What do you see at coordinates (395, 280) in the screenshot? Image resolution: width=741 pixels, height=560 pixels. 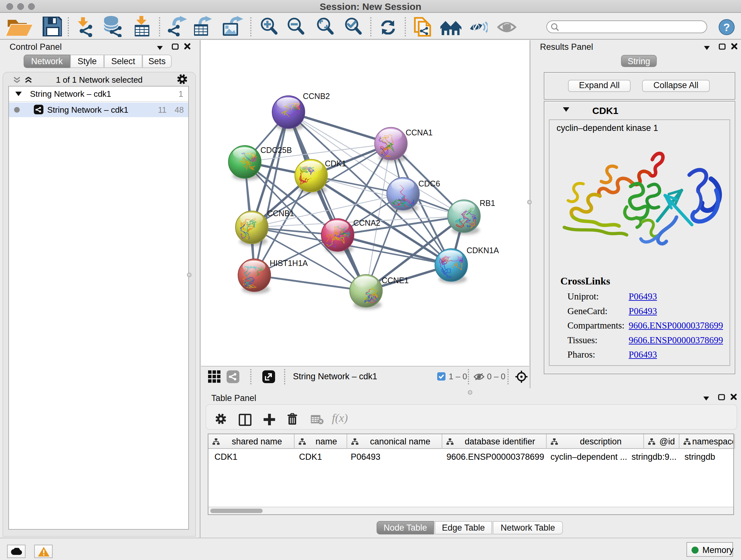 I see `svg-text: CCNE1` at bounding box center [395, 280].